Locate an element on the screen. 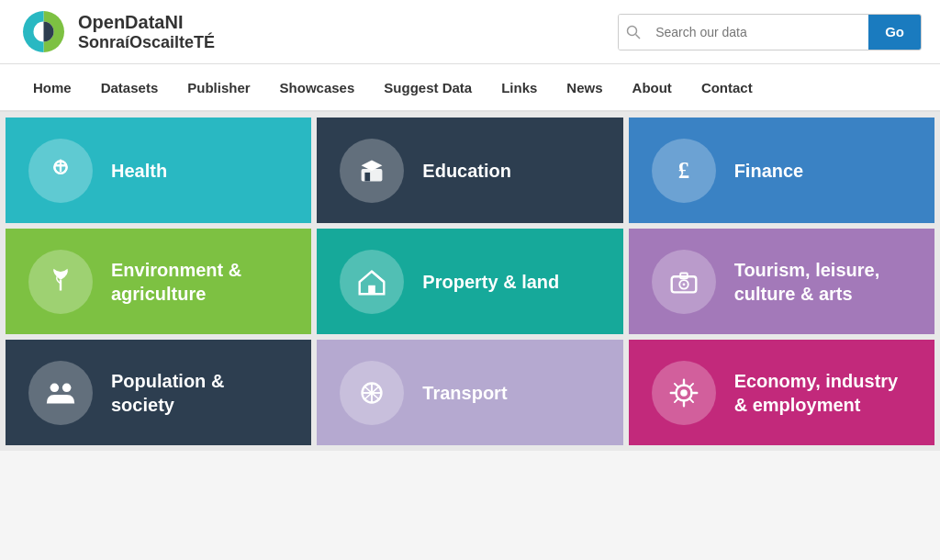 This screenshot has height=560, width=940. category-tile-finance: £Finance is located at coordinates (782, 171).